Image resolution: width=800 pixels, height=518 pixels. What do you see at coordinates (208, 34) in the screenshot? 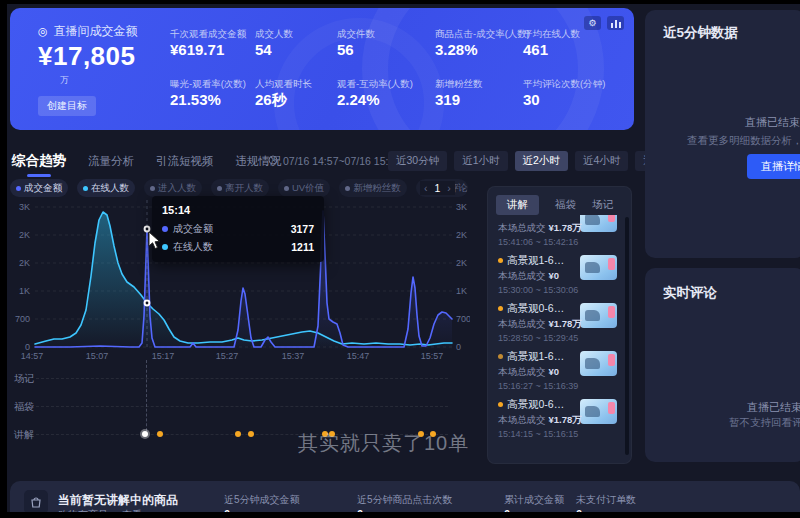
I see `metric-label: 千次观看成交金额` at bounding box center [208, 34].